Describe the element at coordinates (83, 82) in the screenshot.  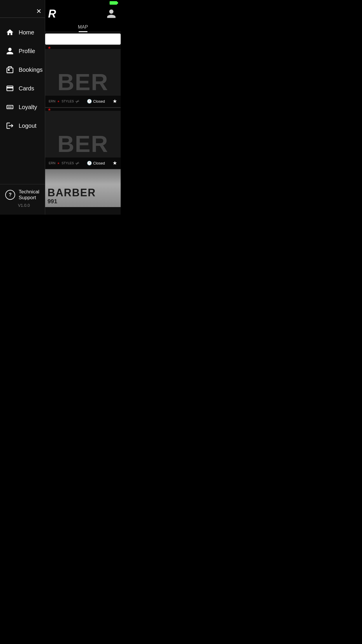
I see `barber-bg-text-1: BER` at that location.